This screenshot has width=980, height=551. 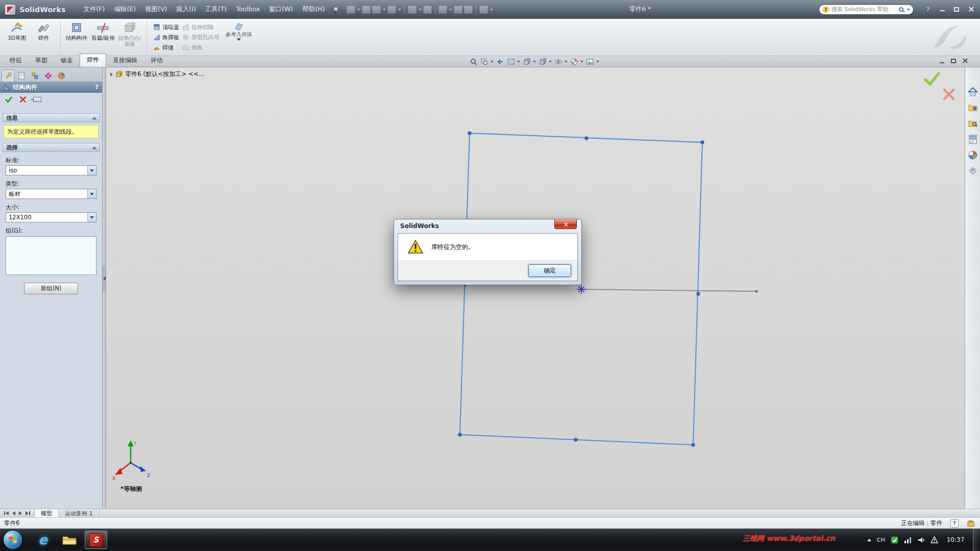 What do you see at coordinates (77, 37) in the screenshot?
I see `structural-member-button: 结构构件` at bounding box center [77, 37].